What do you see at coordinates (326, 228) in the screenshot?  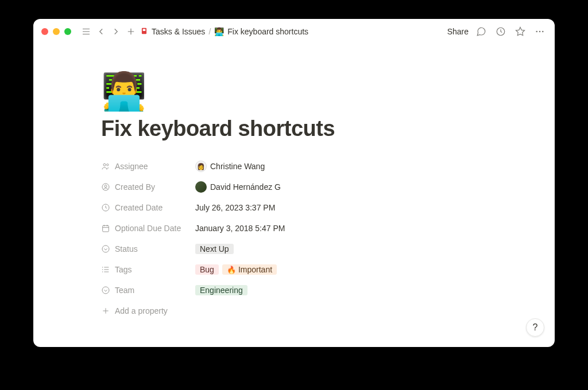 I see `property-due-date-value: January 3, 2018 5:47 PM` at bounding box center [326, 228].